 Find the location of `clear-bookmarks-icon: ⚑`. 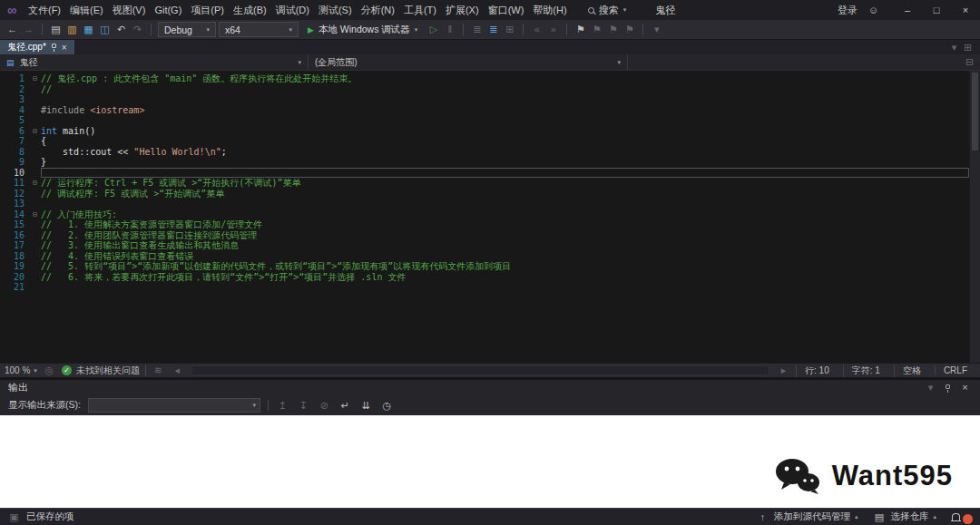

clear-bookmarks-icon: ⚑ is located at coordinates (630, 29).